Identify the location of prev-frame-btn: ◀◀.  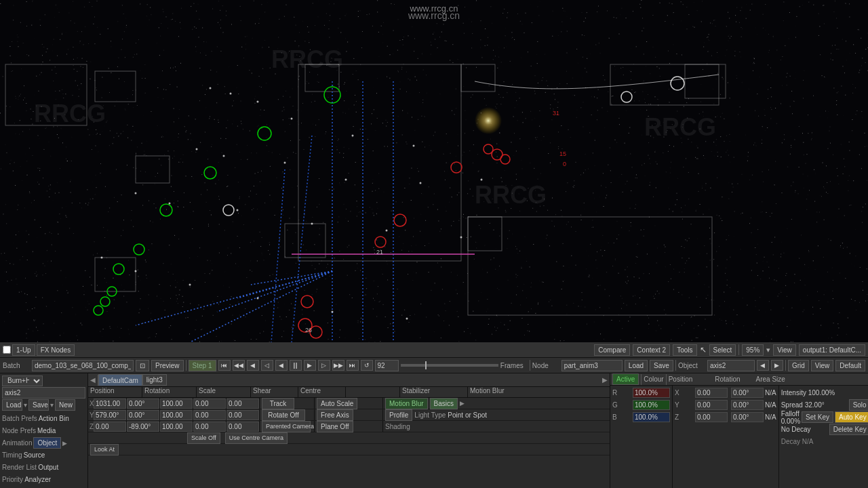
(239, 365).